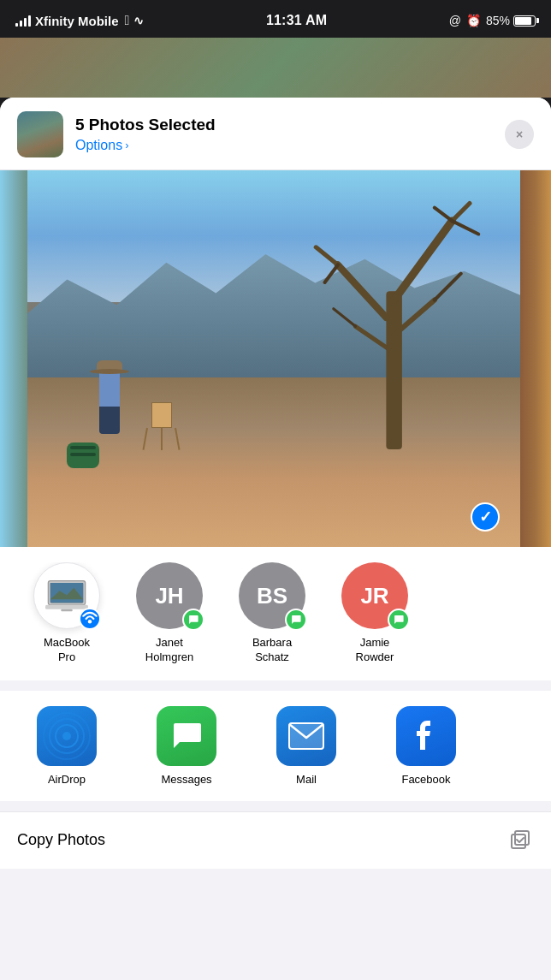 The width and height of the screenshot is (551, 980). I want to click on messages-badge-barbara, so click(296, 620).